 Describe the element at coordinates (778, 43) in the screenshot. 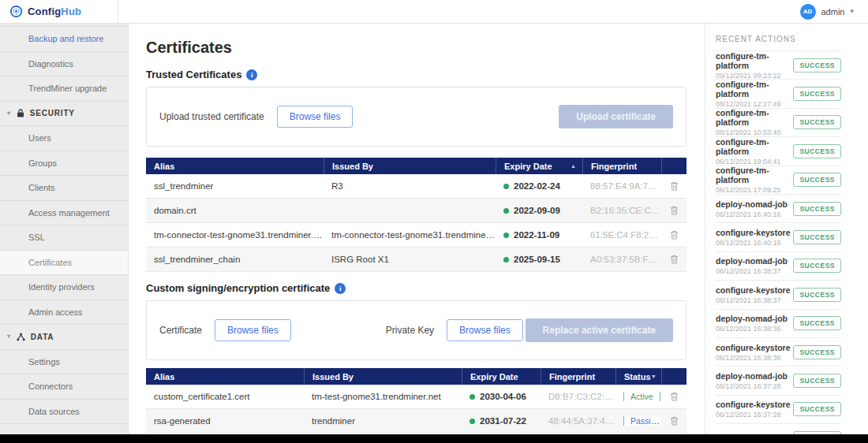

I see `recent-actions-heading: RECENT ACTIONS` at that location.